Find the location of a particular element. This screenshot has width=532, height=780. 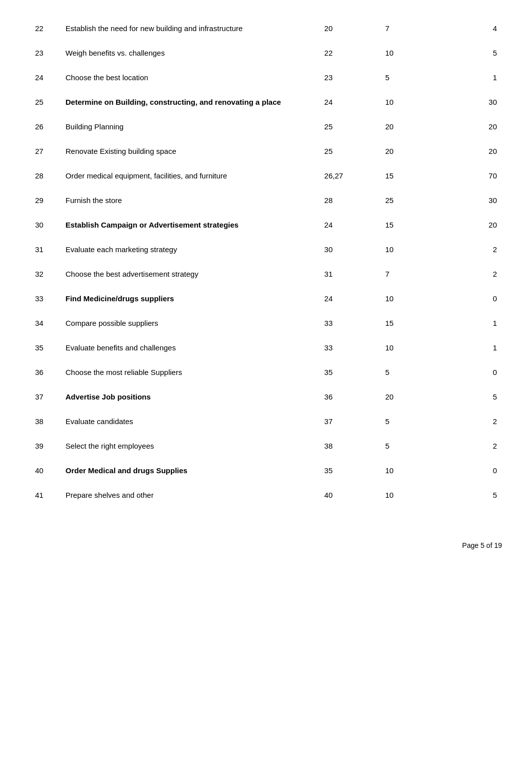

row-number: 25 is located at coordinates (45, 102).